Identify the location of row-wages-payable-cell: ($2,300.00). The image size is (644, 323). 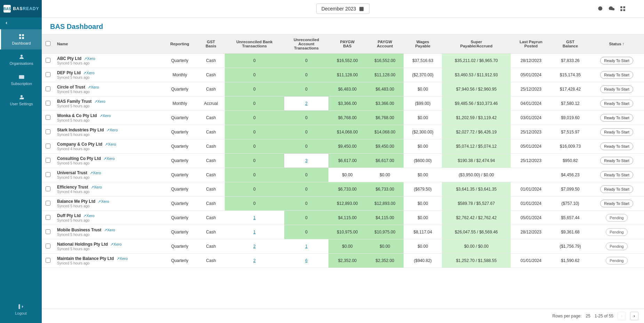
(423, 132).